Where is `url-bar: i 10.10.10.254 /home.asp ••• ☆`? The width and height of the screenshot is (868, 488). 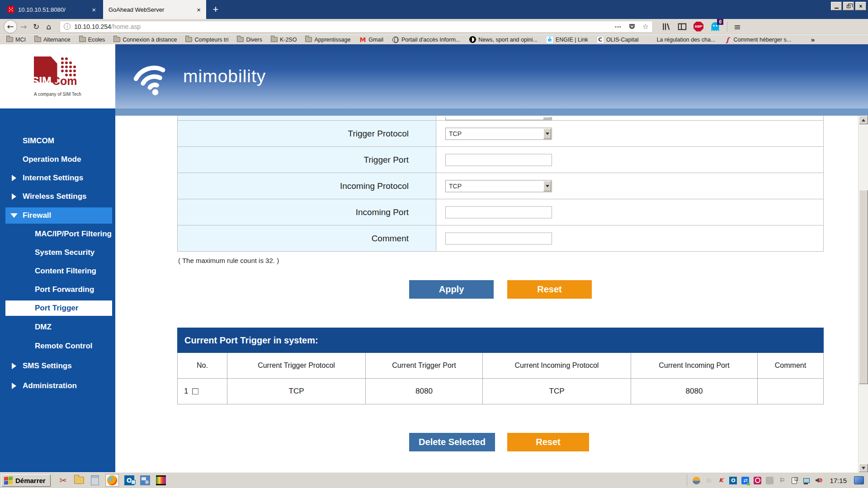 url-bar: i 10.10.10.254 /home.asp ••• ☆ is located at coordinates (356, 27).